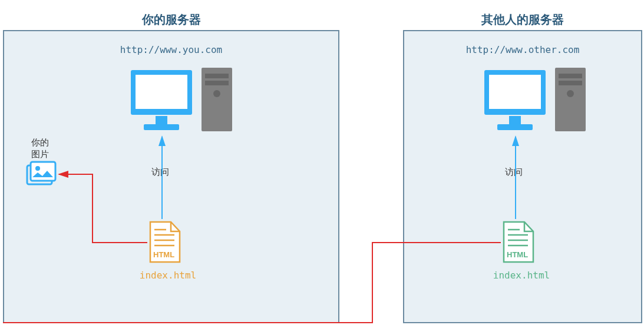  What do you see at coordinates (521, 276) in the screenshot?
I see `index-html-label-right: index.html` at bounding box center [521, 276].